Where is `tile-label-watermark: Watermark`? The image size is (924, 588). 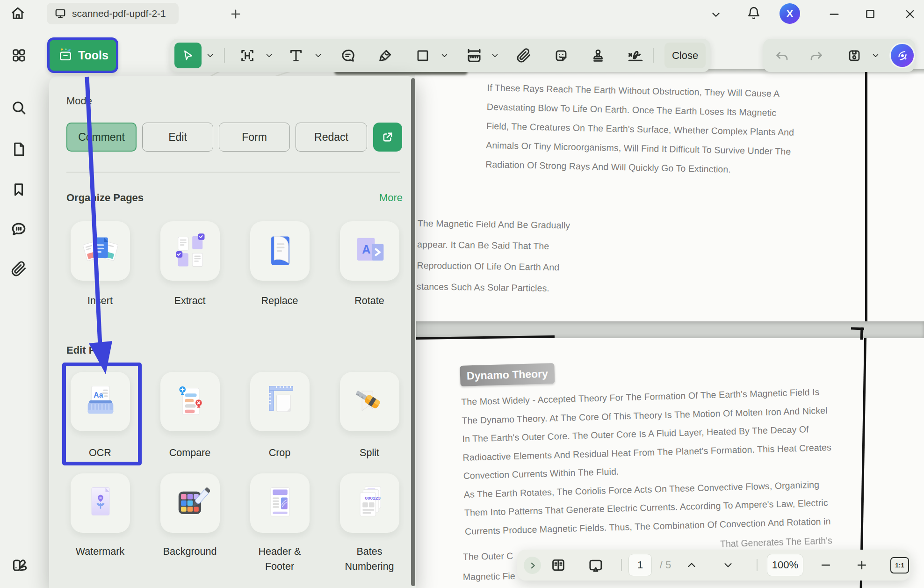
tile-label-watermark: Watermark is located at coordinates (100, 552).